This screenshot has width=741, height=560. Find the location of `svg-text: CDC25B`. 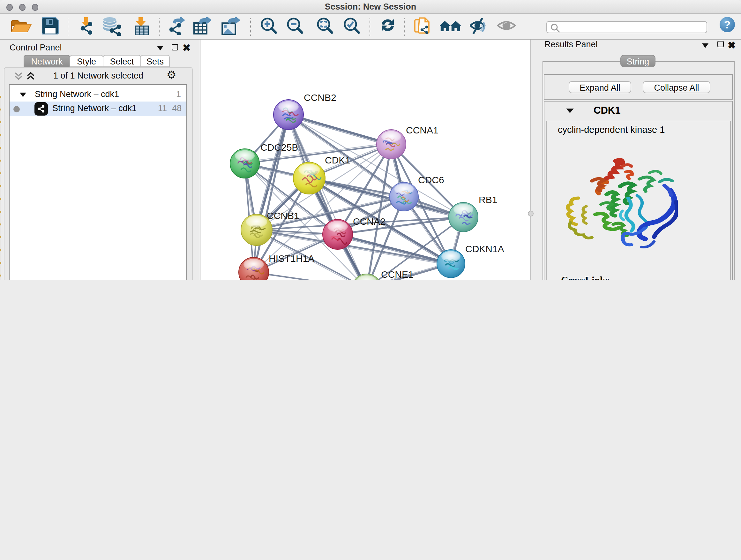

svg-text: CDC25B is located at coordinates (279, 147).